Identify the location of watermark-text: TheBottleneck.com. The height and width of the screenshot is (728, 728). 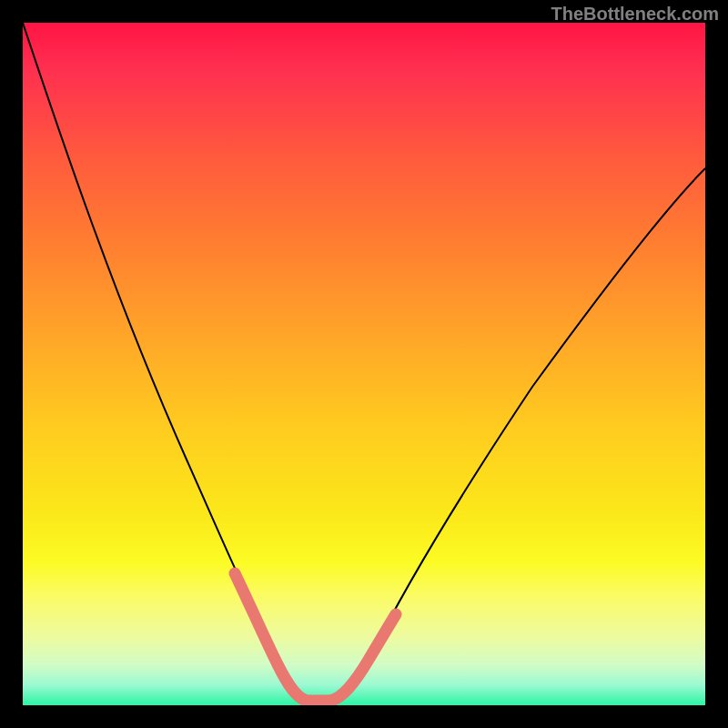
(635, 15).